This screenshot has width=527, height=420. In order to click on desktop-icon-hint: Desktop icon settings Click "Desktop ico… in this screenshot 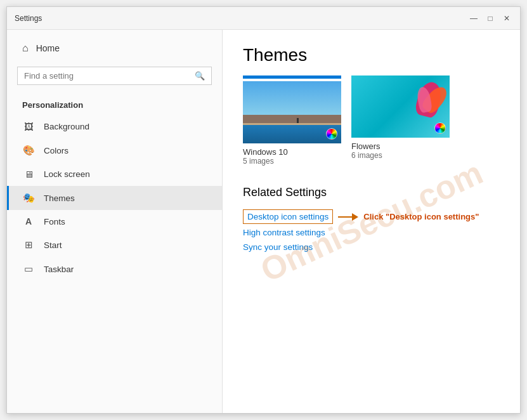, I will do `click(372, 217)`.